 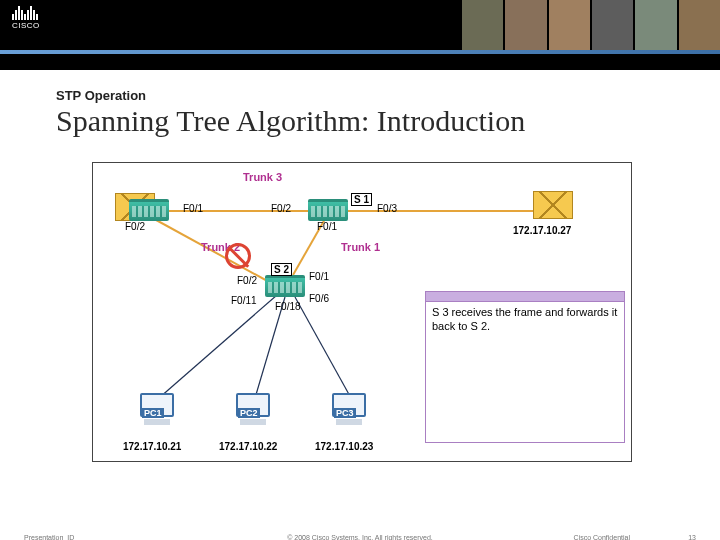 What do you see at coordinates (101, 96) in the screenshot?
I see `section-super-title: STP Operation` at bounding box center [101, 96].